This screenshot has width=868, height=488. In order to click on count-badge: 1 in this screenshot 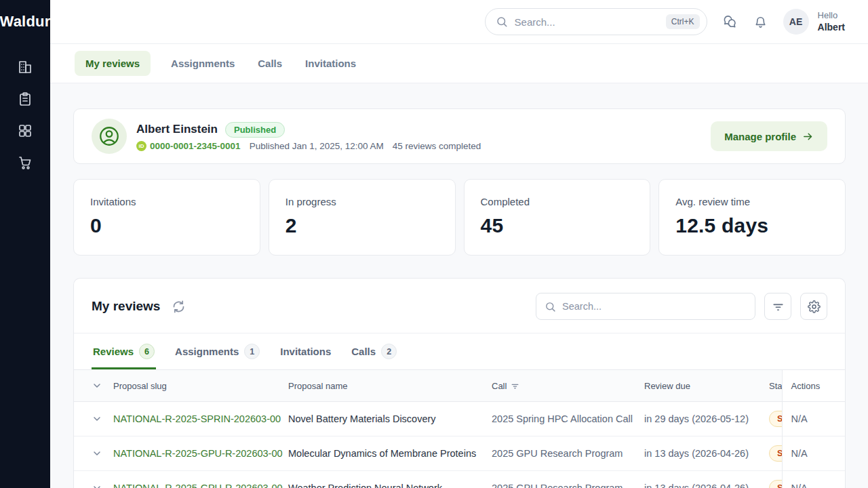, I will do `click(252, 351)`.